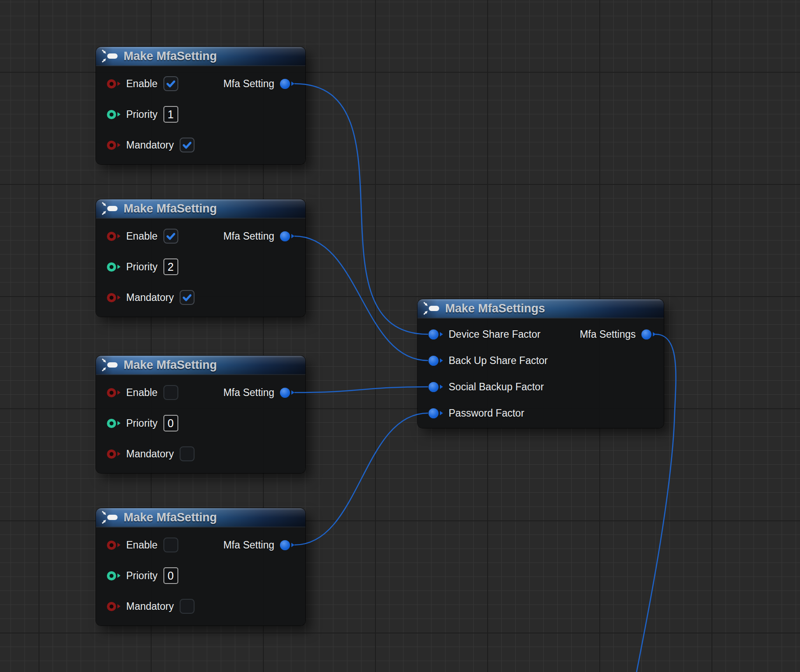 This screenshot has height=672, width=800. I want to click on pin-label: Mfa Settings, so click(608, 335).